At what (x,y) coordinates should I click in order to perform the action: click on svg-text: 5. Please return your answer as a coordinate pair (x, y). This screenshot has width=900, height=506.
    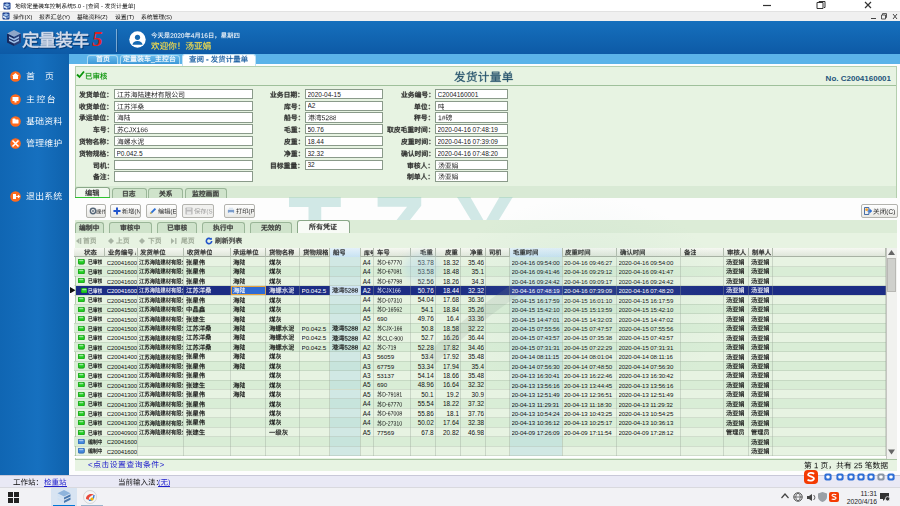
    Looking at the image, I should click on (98, 39).